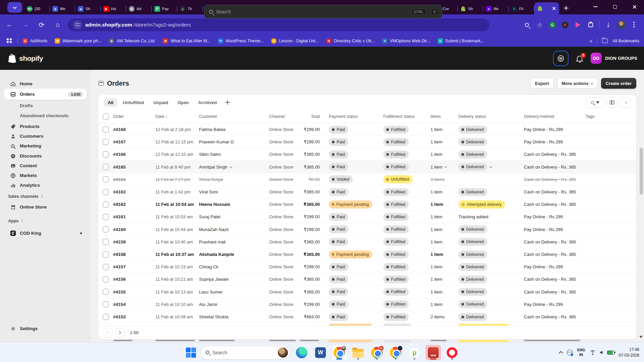 This screenshot has width=644, height=362. Describe the element at coordinates (339, 353) in the screenshot. I see `chrome-main-icon` at that location.